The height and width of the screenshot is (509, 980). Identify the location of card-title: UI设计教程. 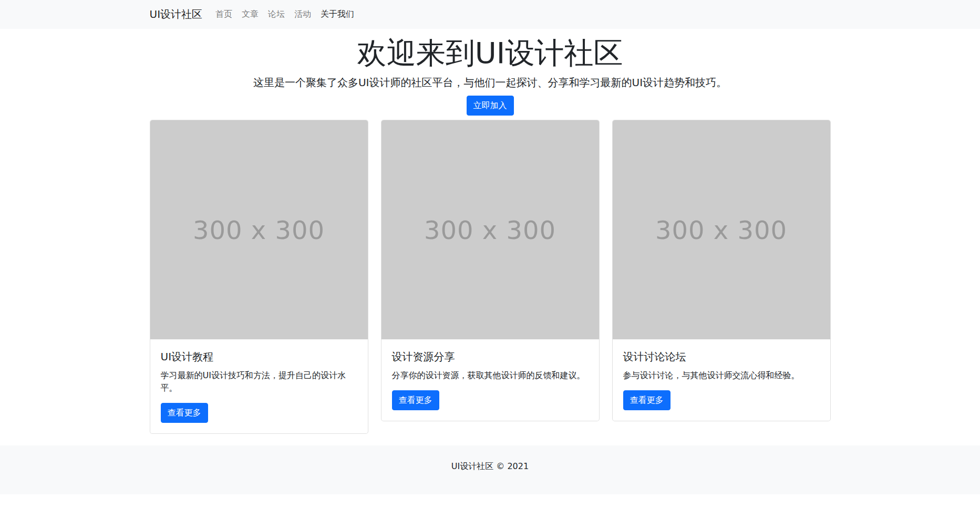
(259, 357).